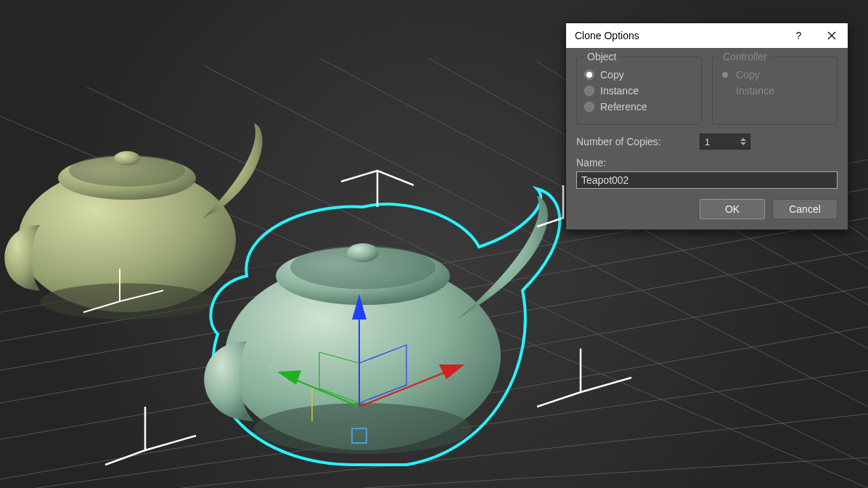 This screenshot has height=488, width=868. Describe the element at coordinates (745, 57) in the screenshot. I see `controller-group-label: Controller` at that location.